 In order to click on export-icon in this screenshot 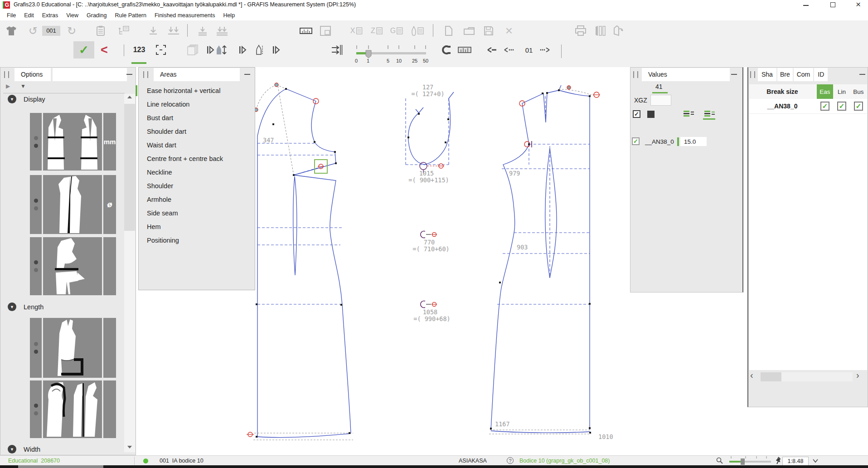, I will do `click(619, 31)`.